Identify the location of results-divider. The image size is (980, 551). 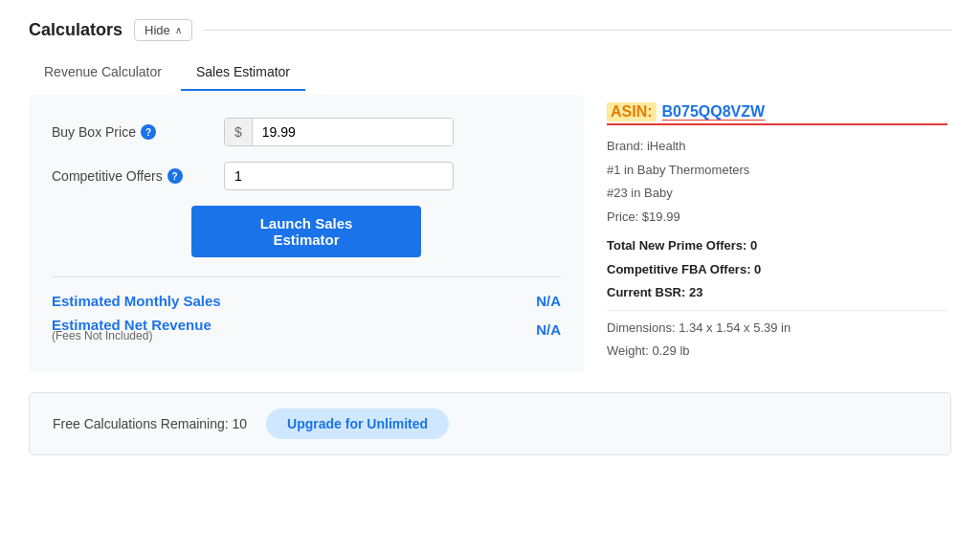
(306, 277).